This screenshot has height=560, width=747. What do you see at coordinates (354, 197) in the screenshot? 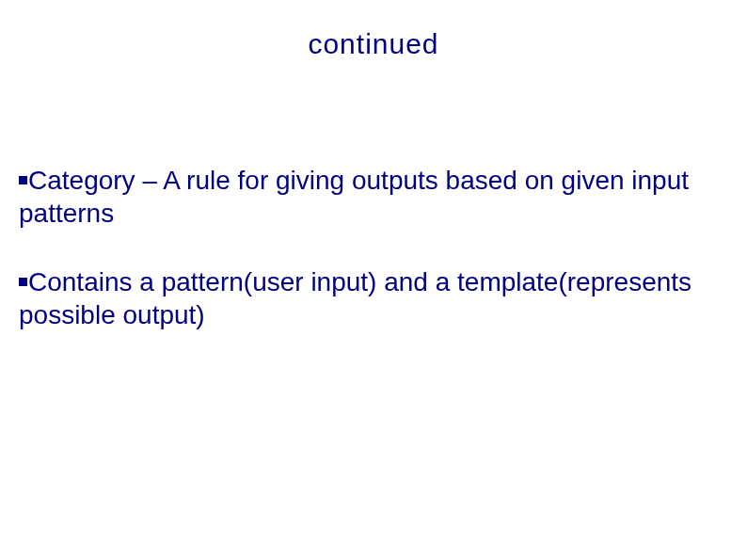
I see `bullet-text: Category – A rule for giving outputs bas…` at bounding box center [354, 197].